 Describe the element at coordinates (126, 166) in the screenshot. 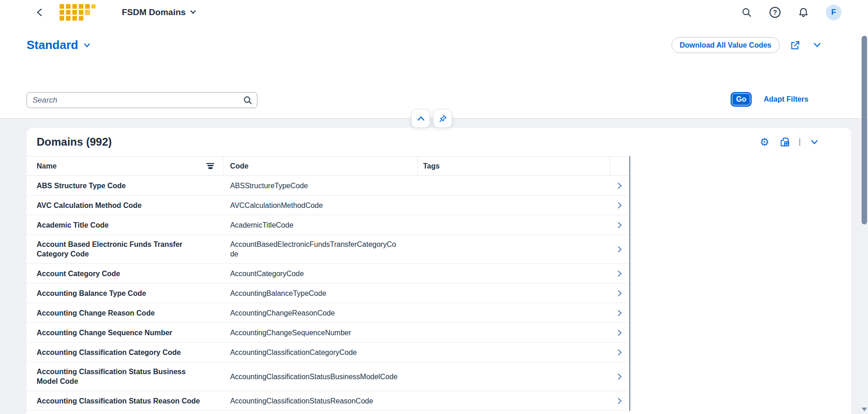

I see `column-header-name: Name` at that location.